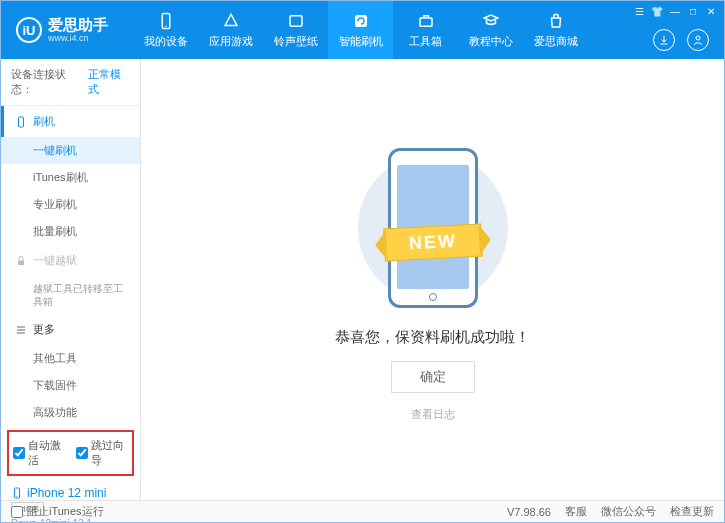 Image resolution: width=725 pixels, height=523 pixels. I want to click on nav-tutorials: 教程中心, so click(490, 30).